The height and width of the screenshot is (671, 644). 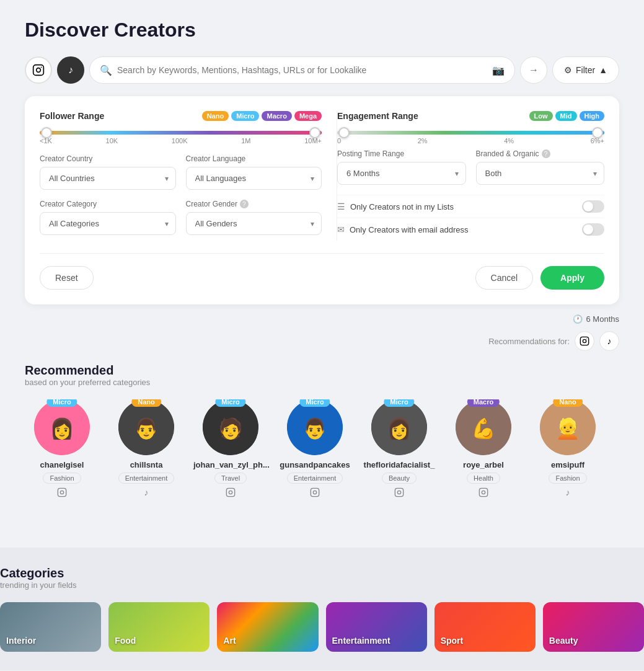 What do you see at coordinates (564, 641) in the screenshot?
I see `category-label-beauty: Beauty` at bounding box center [564, 641].